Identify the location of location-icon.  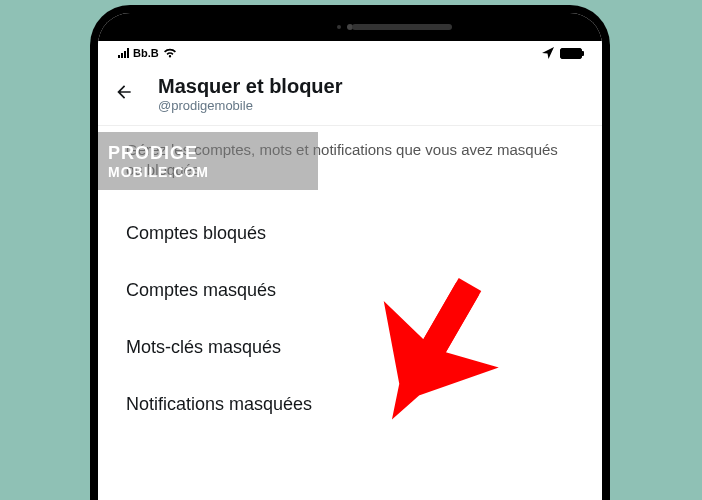
(548, 53).